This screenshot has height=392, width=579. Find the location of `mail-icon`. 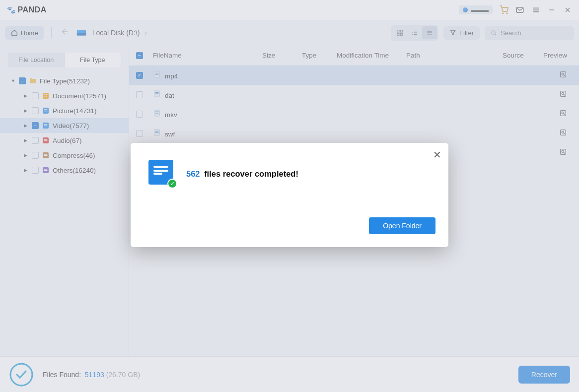

mail-icon is located at coordinates (520, 10).